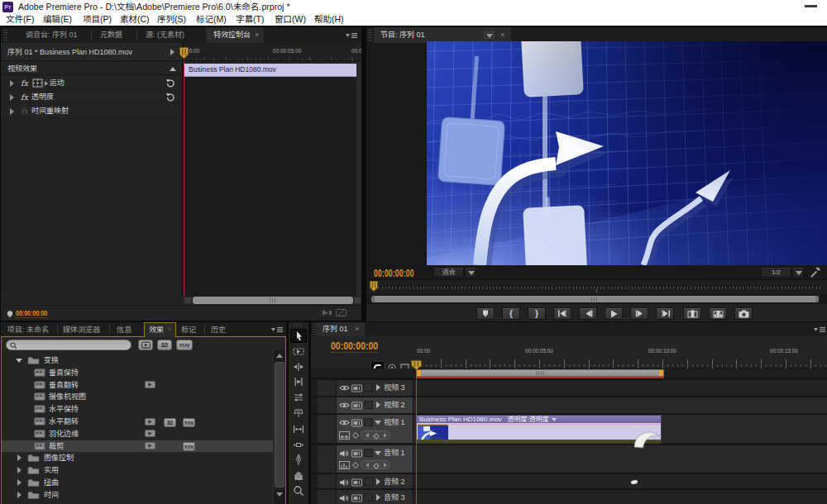 The width and height of the screenshot is (827, 504). I want to click on effects-scroll-up, so click(280, 356).